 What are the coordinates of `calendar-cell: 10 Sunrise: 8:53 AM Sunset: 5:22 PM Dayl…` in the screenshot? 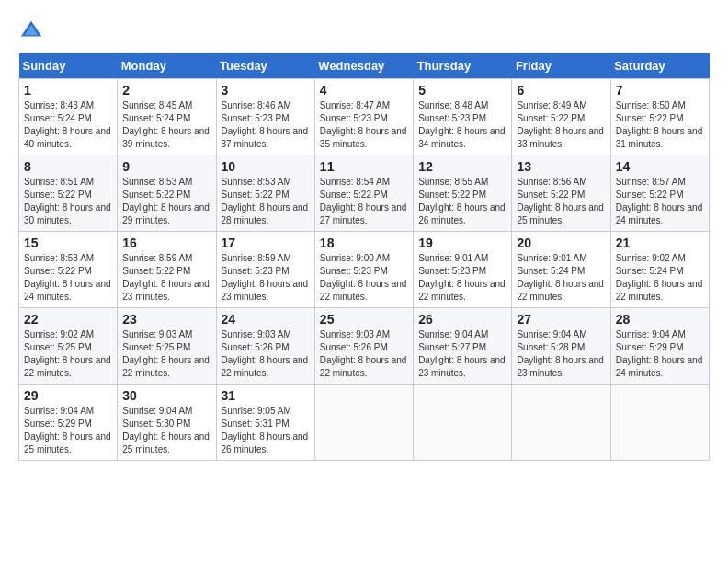 It's located at (265, 193).